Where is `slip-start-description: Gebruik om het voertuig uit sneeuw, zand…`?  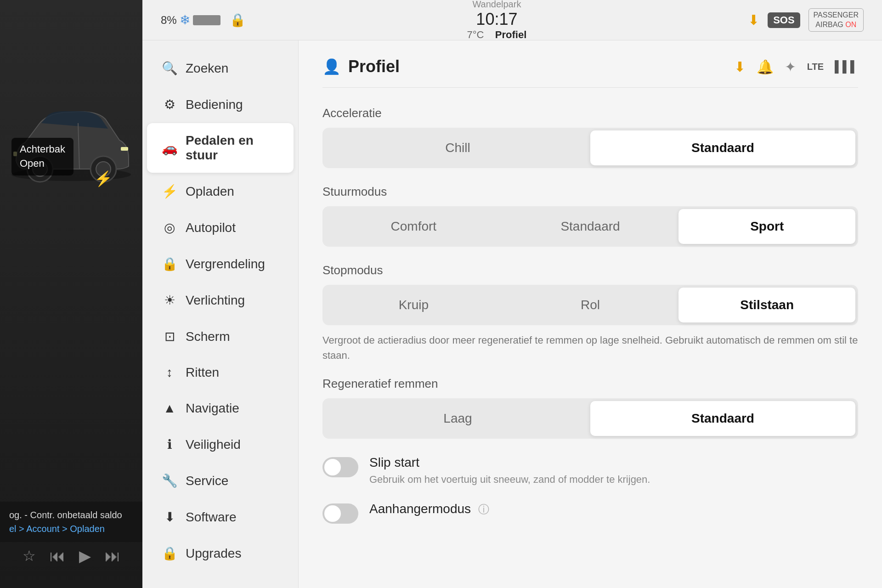 slip-start-description: Gebruik om het voertuig uit sneeuw, zand… is located at coordinates (614, 480).